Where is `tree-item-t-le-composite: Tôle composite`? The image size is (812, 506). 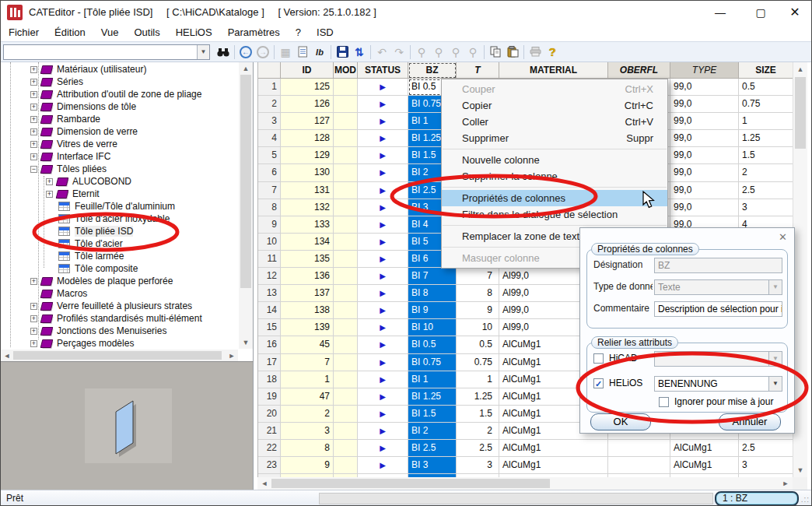 tree-item-t-le-composite: Tôle composite is located at coordinates (120, 269).